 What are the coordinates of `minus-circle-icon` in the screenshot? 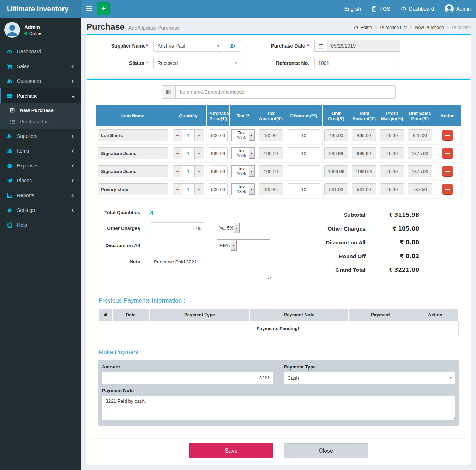 It's located at (10, 166).